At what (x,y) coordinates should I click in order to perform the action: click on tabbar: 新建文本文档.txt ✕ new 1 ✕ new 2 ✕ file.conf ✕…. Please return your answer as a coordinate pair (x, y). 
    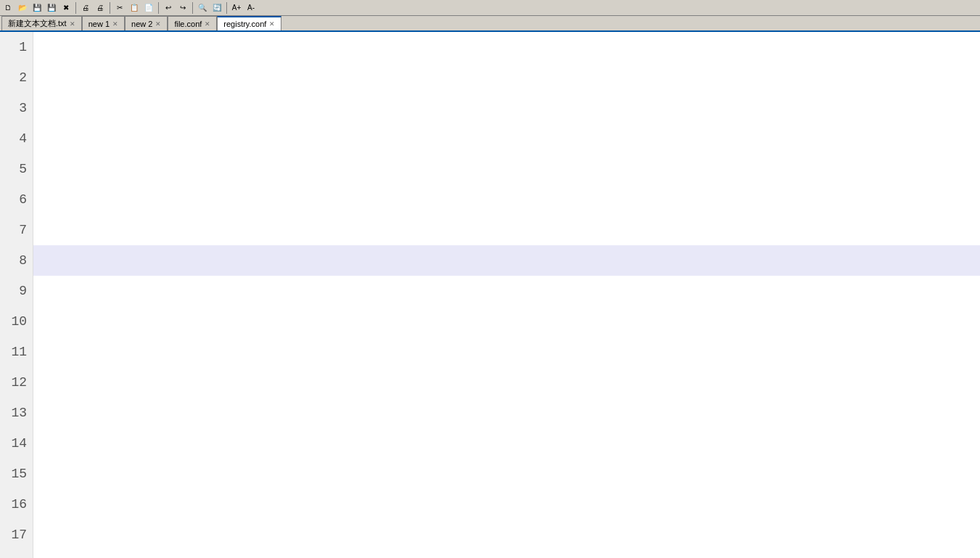
    Looking at the image, I should click on (490, 24).